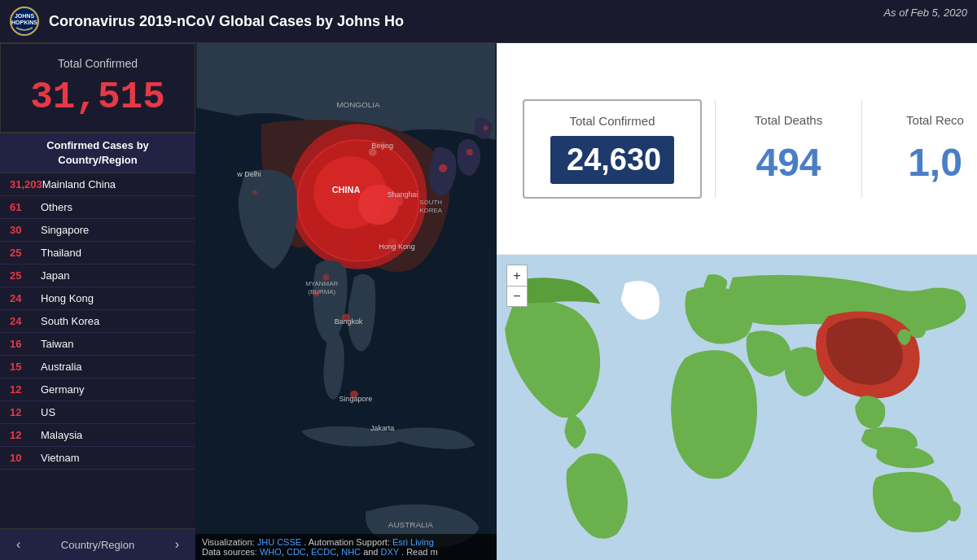 Image resolution: width=977 pixels, height=560 pixels. What do you see at coordinates (62, 435) in the screenshot?
I see `country-name: Malaysia` at bounding box center [62, 435].